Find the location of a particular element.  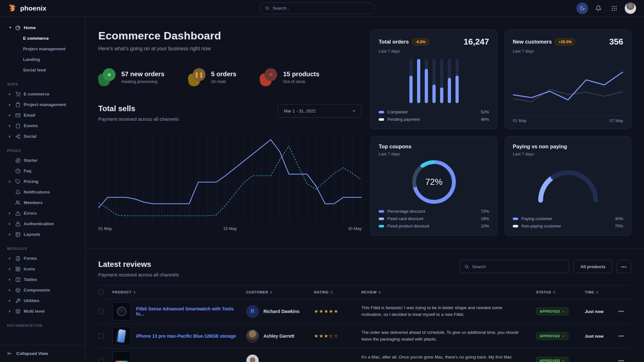

total-sells-line-chart is located at coordinates (230, 177).